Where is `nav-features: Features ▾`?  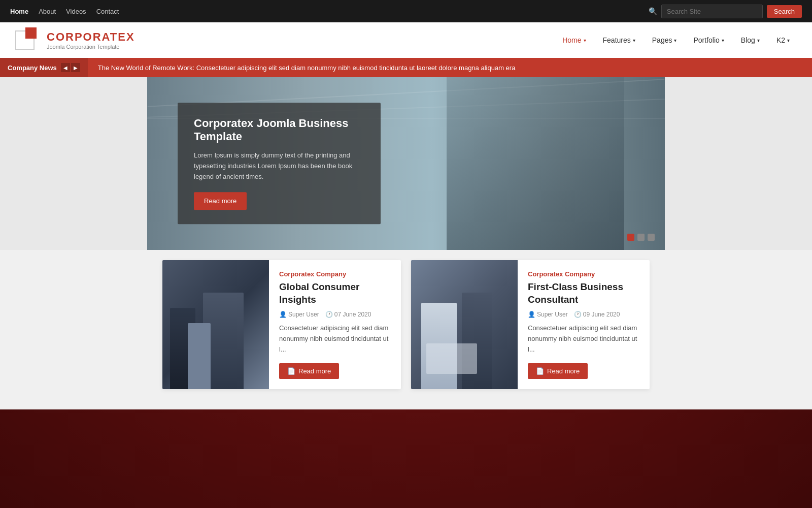 nav-features: Features ▾ is located at coordinates (619, 40).